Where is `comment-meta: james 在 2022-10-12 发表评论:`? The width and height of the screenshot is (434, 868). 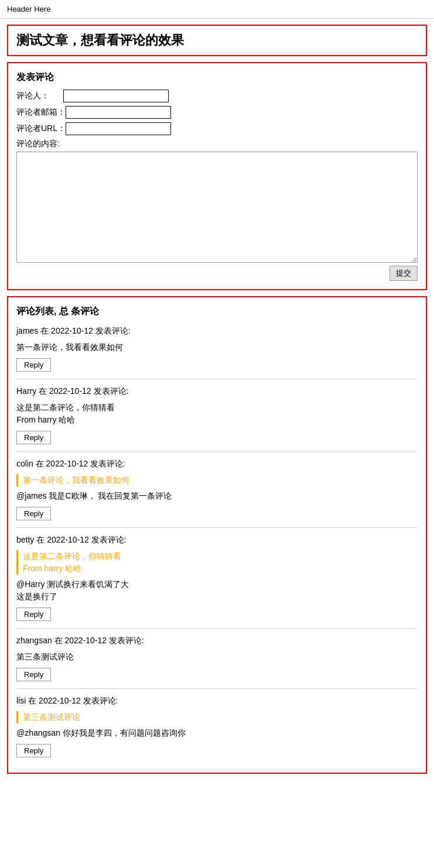 comment-meta: james 在 2022-10-12 发表评论: is located at coordinates (217, 331).